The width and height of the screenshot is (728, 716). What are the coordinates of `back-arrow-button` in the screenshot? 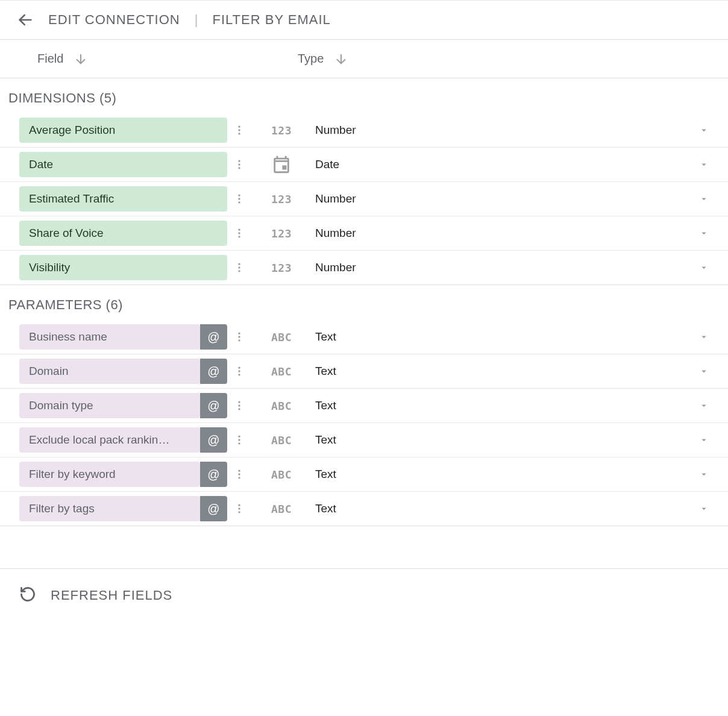 It's located at (25, 20).